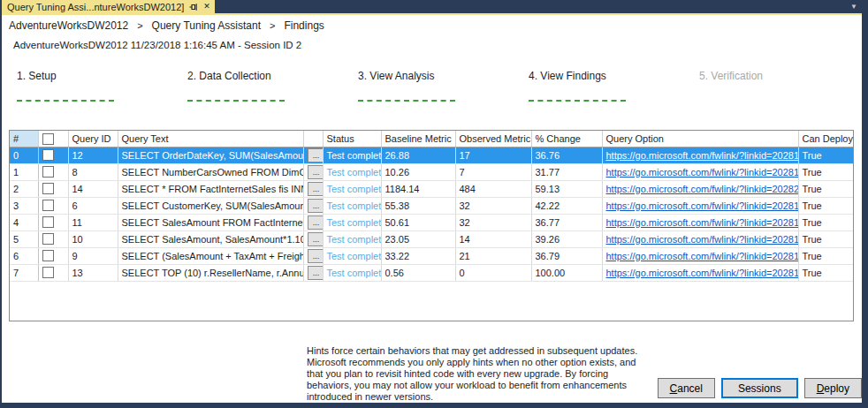  Describe the element at coordinates (493, 272) in the screenshot. I see `cell-observed-metric: 0` at that location.